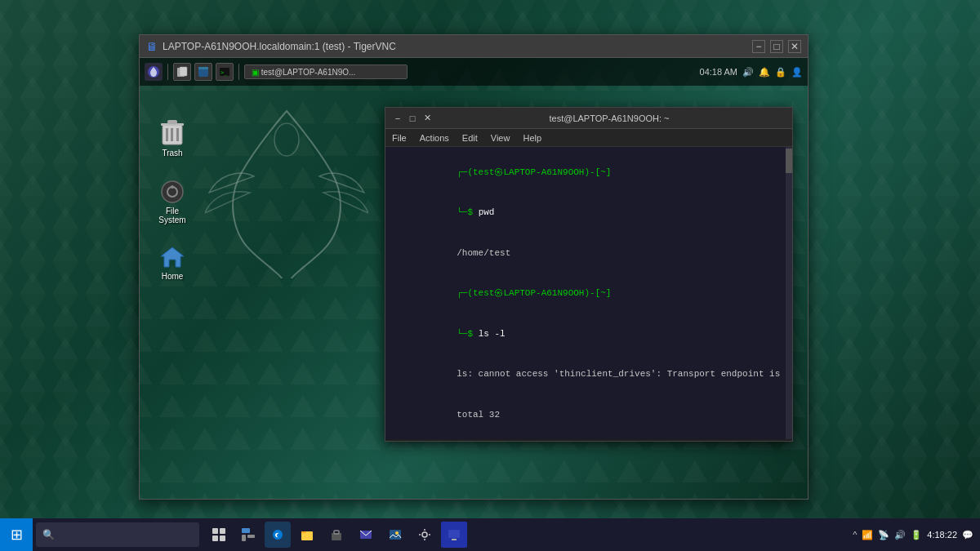 The width and height of the screenshot is (980, 551). I want to click on system-time: 4:18:22, so click(942, 535).